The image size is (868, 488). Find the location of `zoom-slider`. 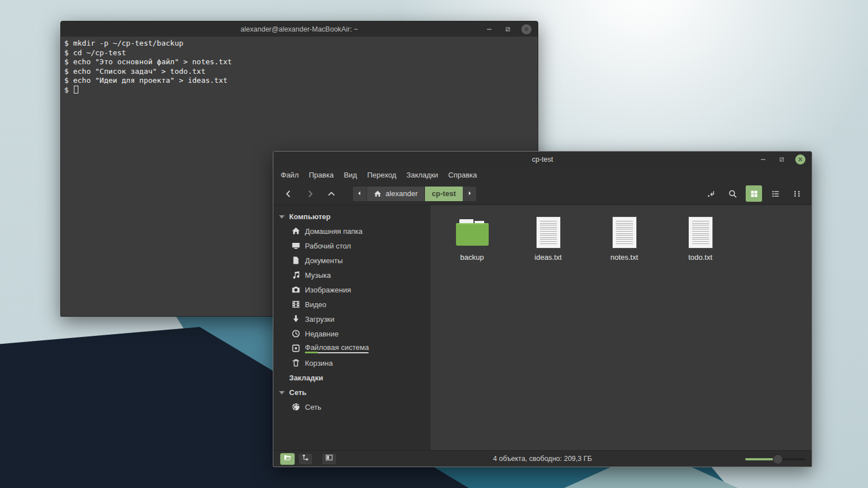

zoom-slider is located at coordinates (775, 459).